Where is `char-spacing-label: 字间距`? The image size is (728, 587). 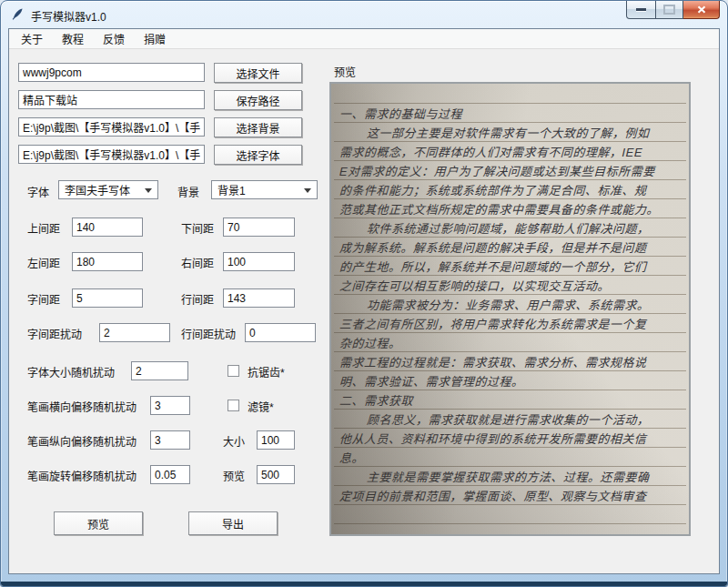
char-spacing-label: 字间距 is located at coordinates (44, 299).